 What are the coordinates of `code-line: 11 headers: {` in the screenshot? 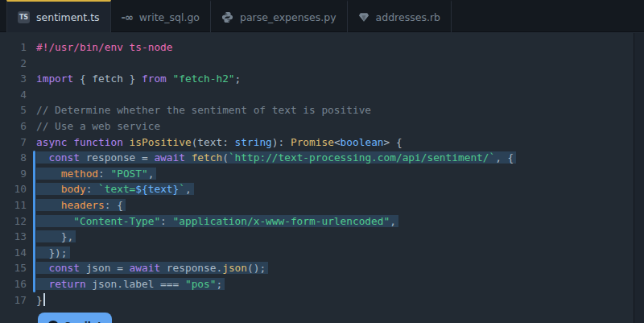 It's located at (322, 205).